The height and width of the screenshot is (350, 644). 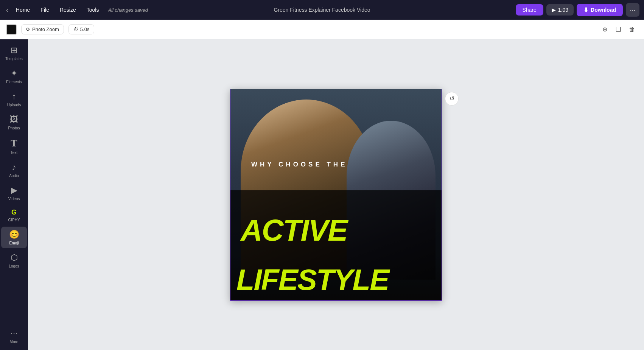 I want to click on toolbar2-icons: ⊕ ❑ 🗑, so click(x=618, y=30).